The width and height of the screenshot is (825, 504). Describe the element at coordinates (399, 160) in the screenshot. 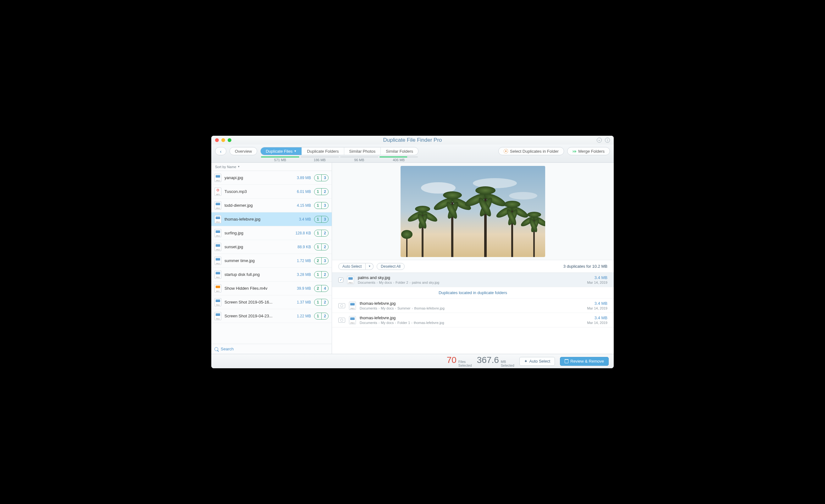

I see `tab-size-label: 406 MB` at that location.